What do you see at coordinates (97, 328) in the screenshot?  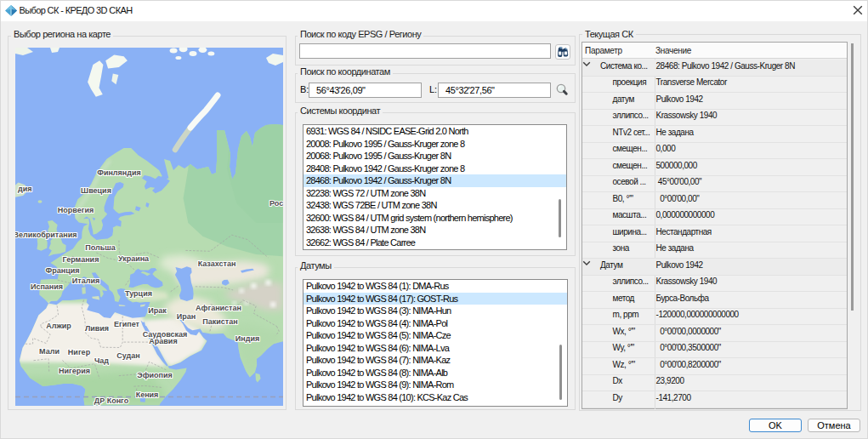 I see `svg-text: Ливия` at bounding box center [97, 328].